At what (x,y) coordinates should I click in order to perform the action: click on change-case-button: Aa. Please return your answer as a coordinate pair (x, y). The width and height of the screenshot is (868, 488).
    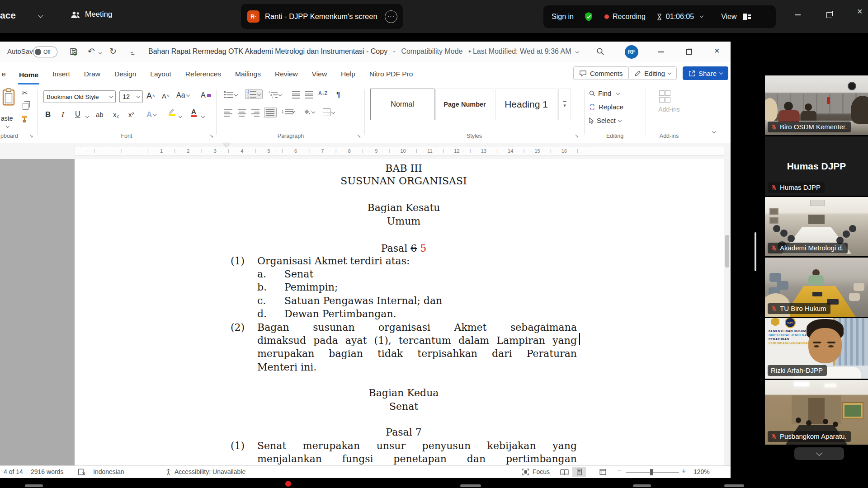
    Looking at the image, I should click on (183, 95).